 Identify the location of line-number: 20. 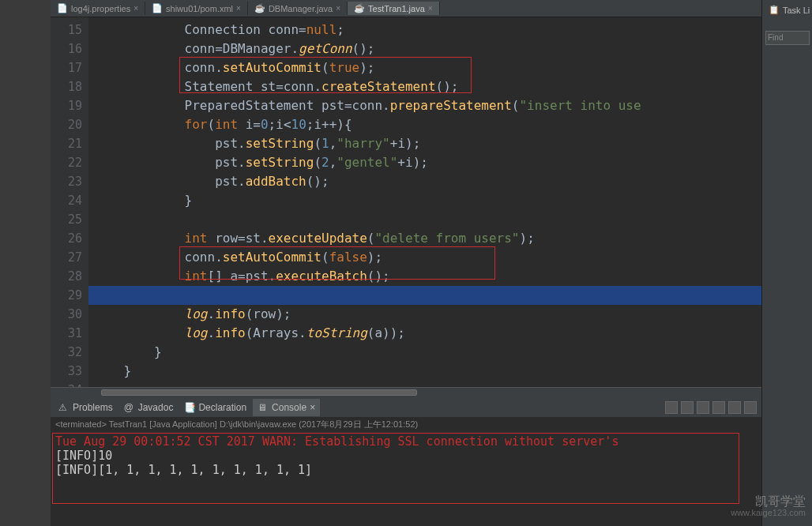
(67, 125).